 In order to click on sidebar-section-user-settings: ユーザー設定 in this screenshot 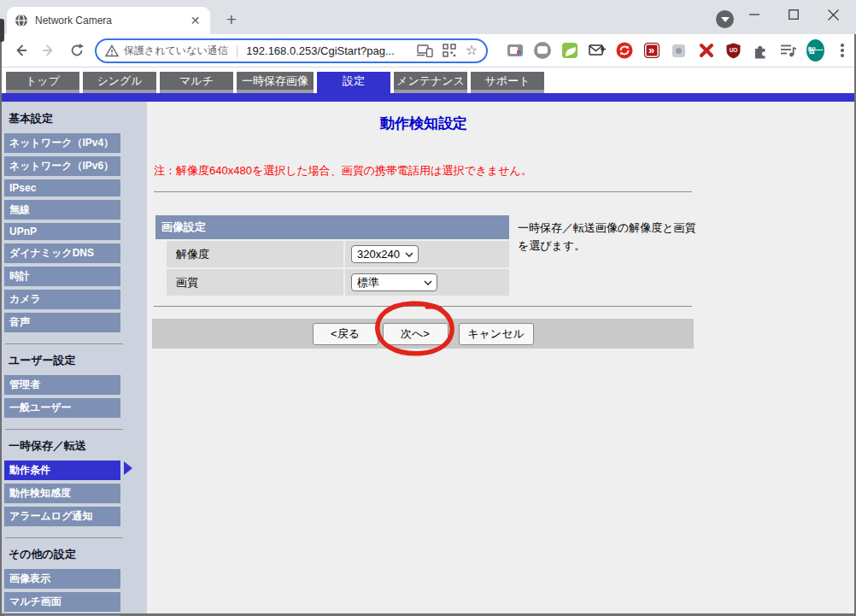, I will do `click(78, 361)`.